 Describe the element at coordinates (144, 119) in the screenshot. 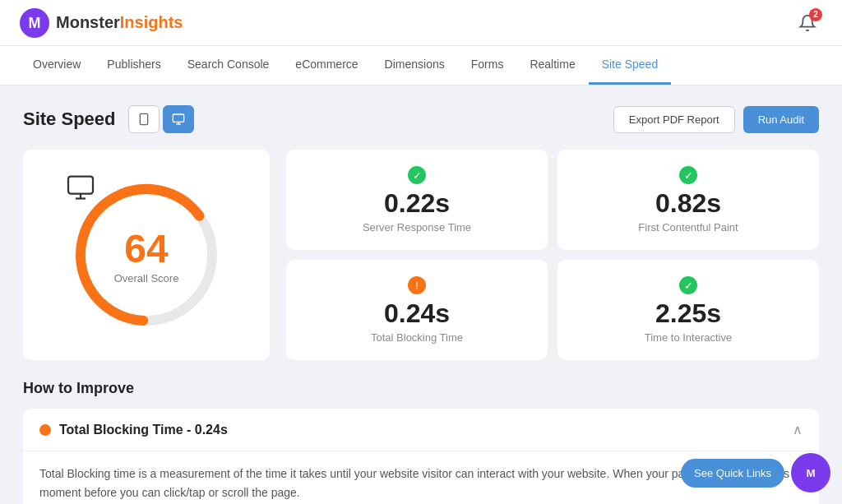

I see `mobile-device-button` at that location.